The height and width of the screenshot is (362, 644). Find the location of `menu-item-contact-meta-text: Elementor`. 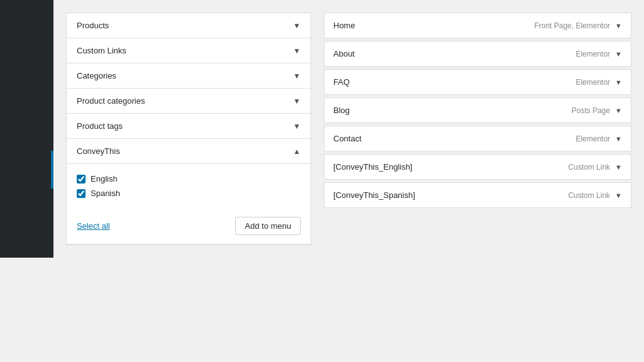

menu-item-contact-meta-text: Elementor is located at coordinates (592, 139).